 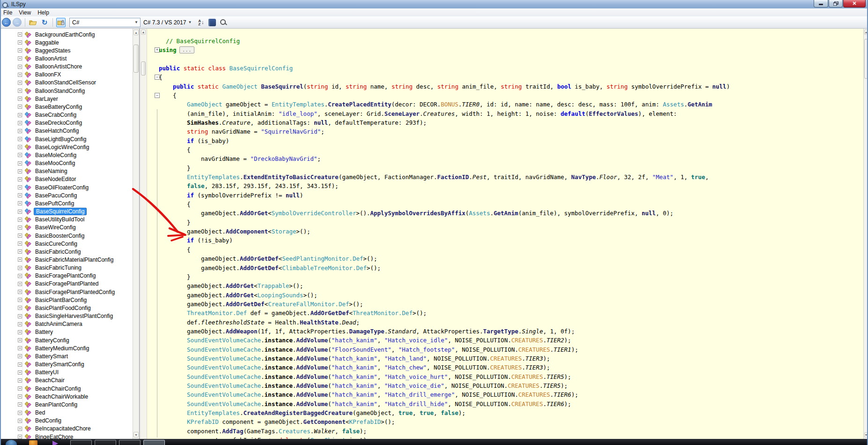 What do you see at coordinates (47, 372) in the screenshot?
I see `tree-item-label: BatteryUI` at bounding box center [47, 372].